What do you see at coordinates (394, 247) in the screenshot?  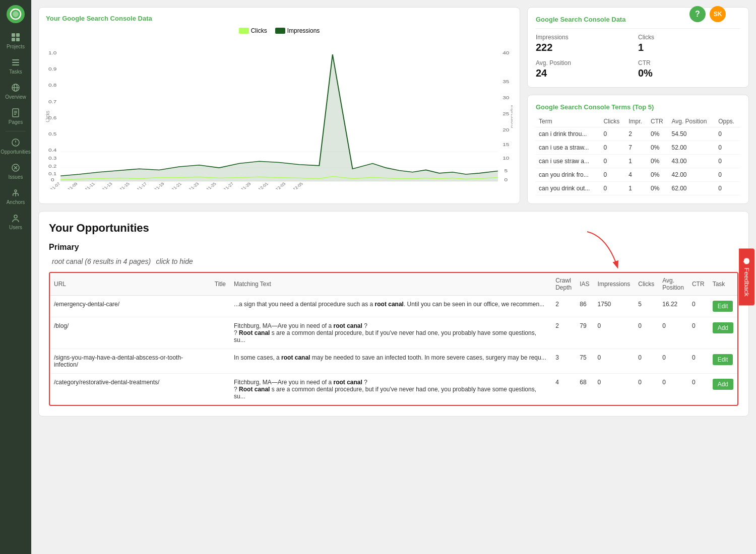 I see `opp-section-primary: Primary` at bounding box center [394, 247].